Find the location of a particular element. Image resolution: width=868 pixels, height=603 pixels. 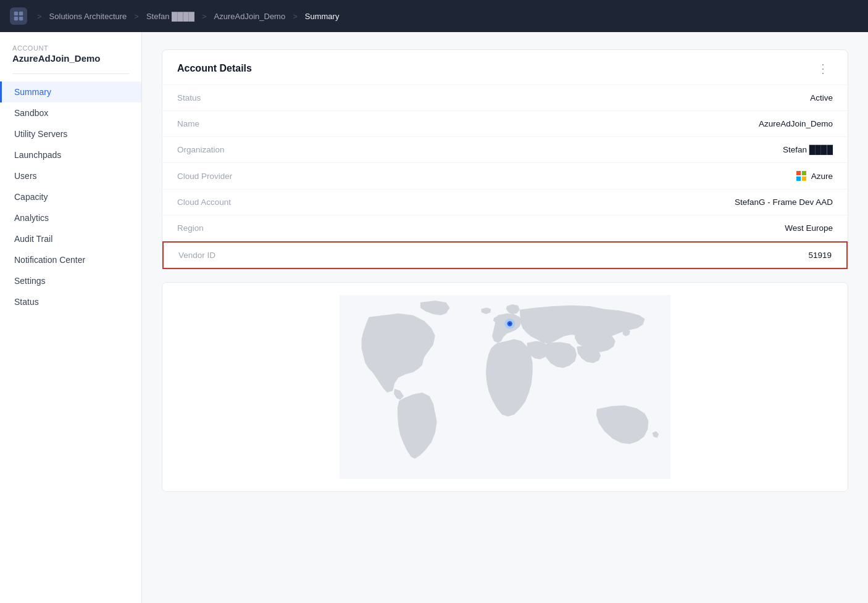

sidebar-item-notification-center-label: Notification Center is located at coordinates (49, 260).